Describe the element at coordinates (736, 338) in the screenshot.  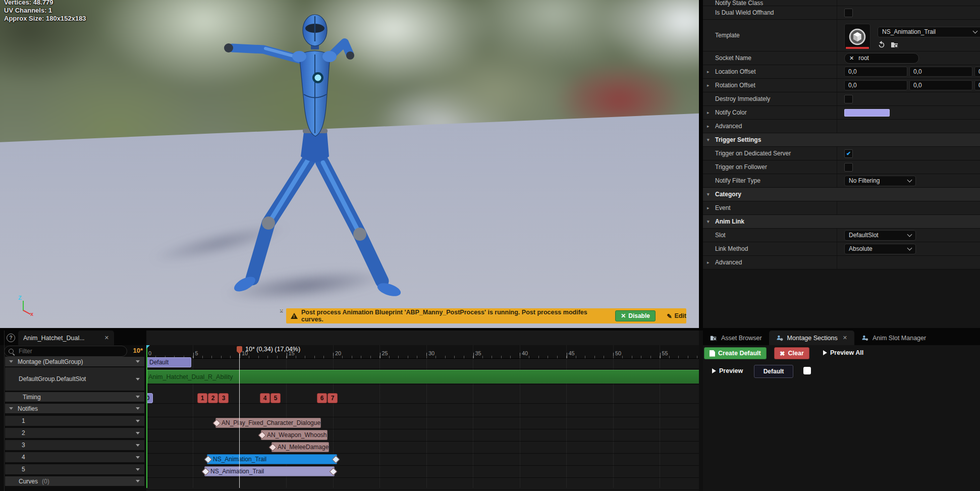
I see `tab-asset-browser: Asset Browser` at that location.